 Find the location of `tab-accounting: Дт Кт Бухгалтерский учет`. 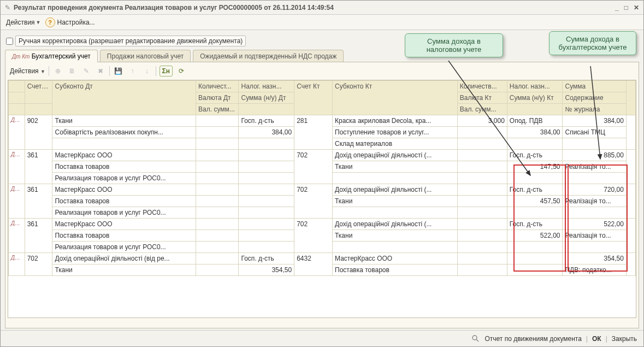

tab-accounting: Дт Кт Бухгалтерский учет is located at coordinates (51, 56).